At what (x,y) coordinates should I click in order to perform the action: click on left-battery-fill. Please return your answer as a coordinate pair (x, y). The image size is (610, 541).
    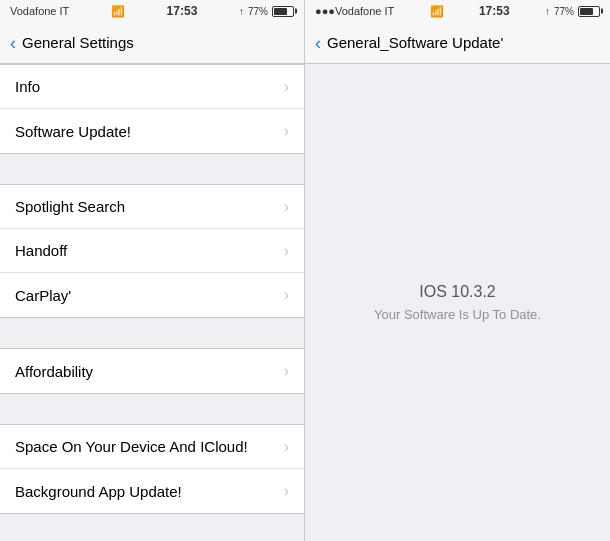
    Looking at the image, I should click on (281, 12).